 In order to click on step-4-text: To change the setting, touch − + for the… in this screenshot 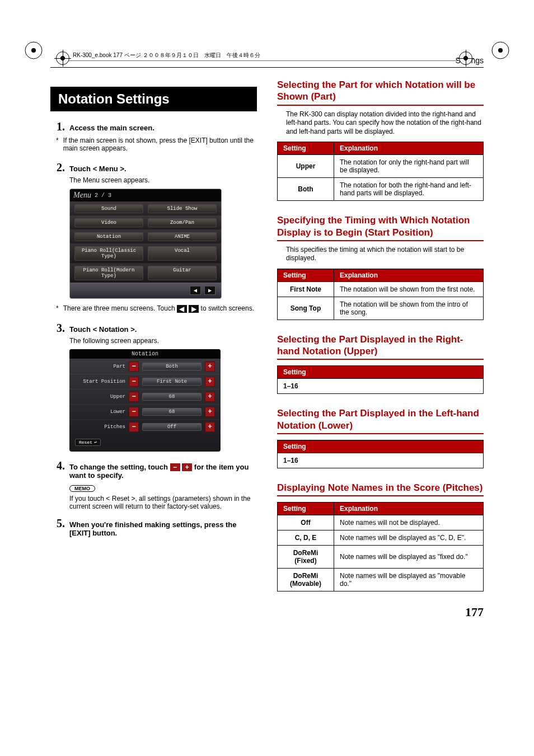, I will do `click(163, 471)`.